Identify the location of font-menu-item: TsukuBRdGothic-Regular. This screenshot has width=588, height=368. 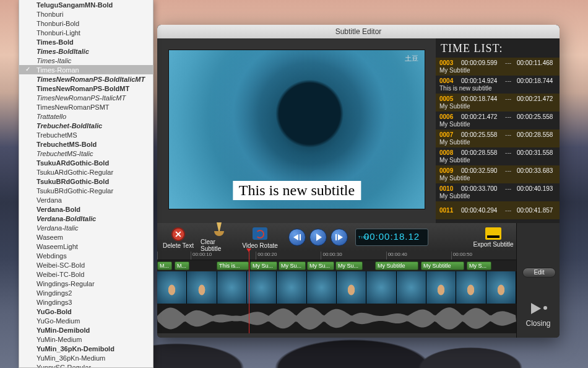
(86, 191).